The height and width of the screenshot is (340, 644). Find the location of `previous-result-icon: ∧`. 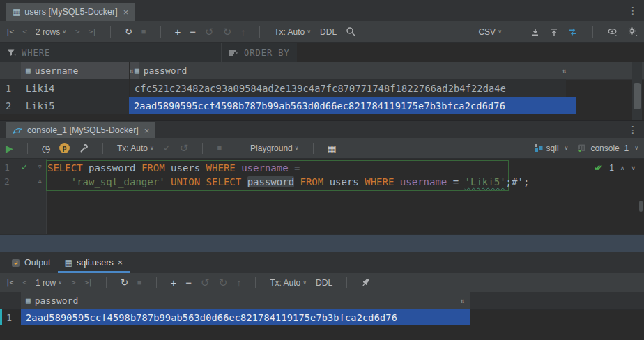

previous-result-icon: ∧ is located at coordinates (623, 168).